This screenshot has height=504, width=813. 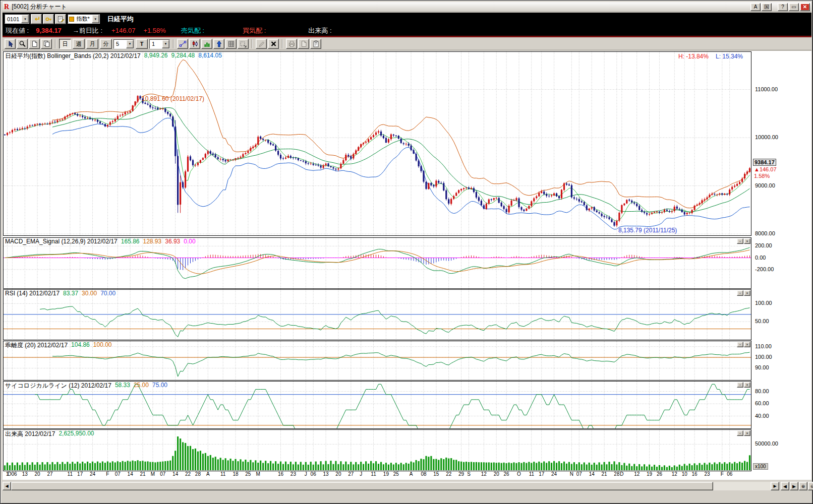 What do you see at coordinates (17, 19) in the screenshot?
I see `symbol-code-combo: 0101 ▼` at bounding box center [17, 19].